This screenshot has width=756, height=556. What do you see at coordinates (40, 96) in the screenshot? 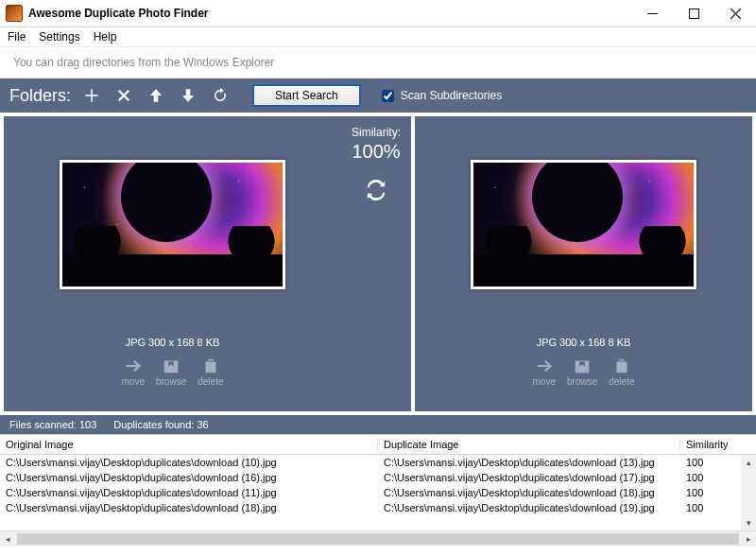
I see `folders-label: Folders:` at bounding box center [40, 96].